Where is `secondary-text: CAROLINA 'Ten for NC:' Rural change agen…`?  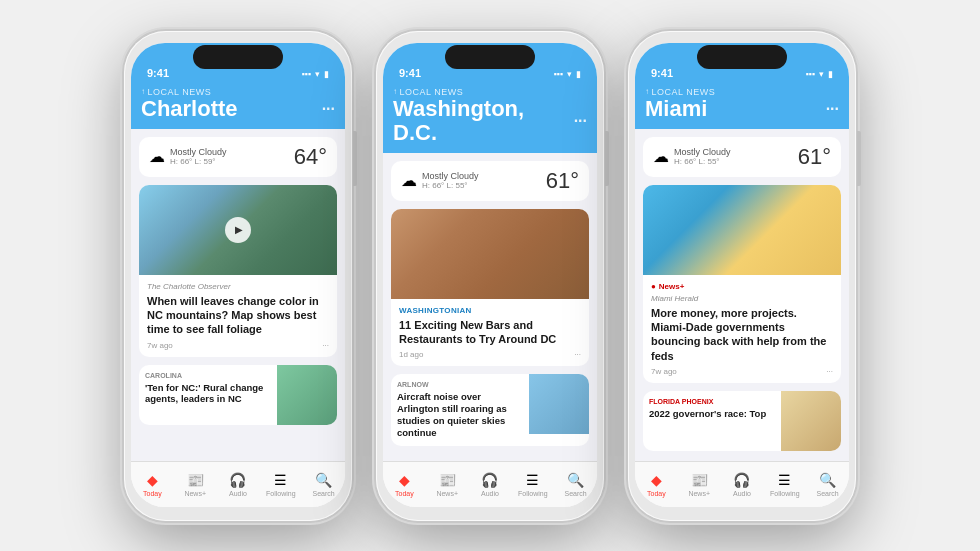
secondary-text: CAROLINA 'Ten for NC:' Rural change agen… is located at coordinates (208, 395).